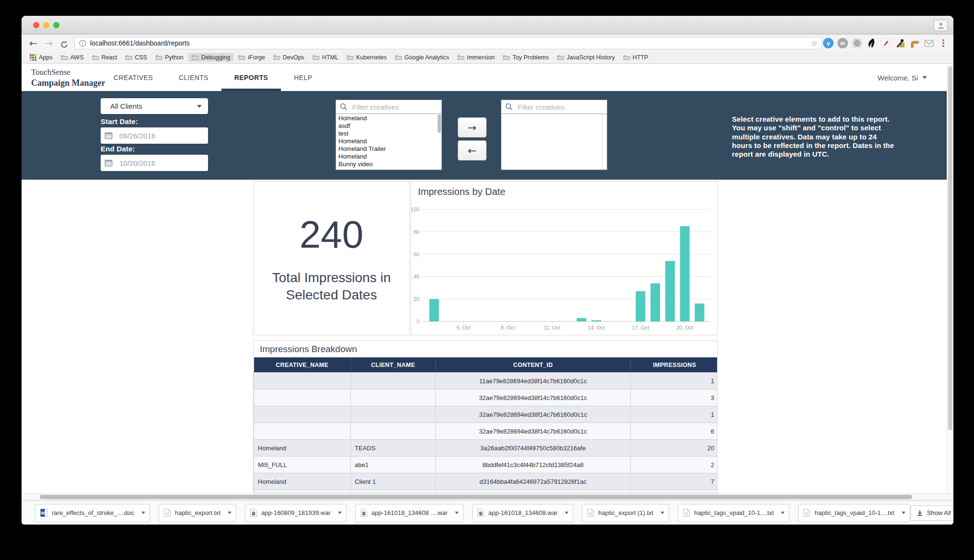 The height and width of the screenshot is (560, 974). What do you see at coordinates (64, 46) in the screenshot?
I see `reload-button` at bounding box center [64, 46].